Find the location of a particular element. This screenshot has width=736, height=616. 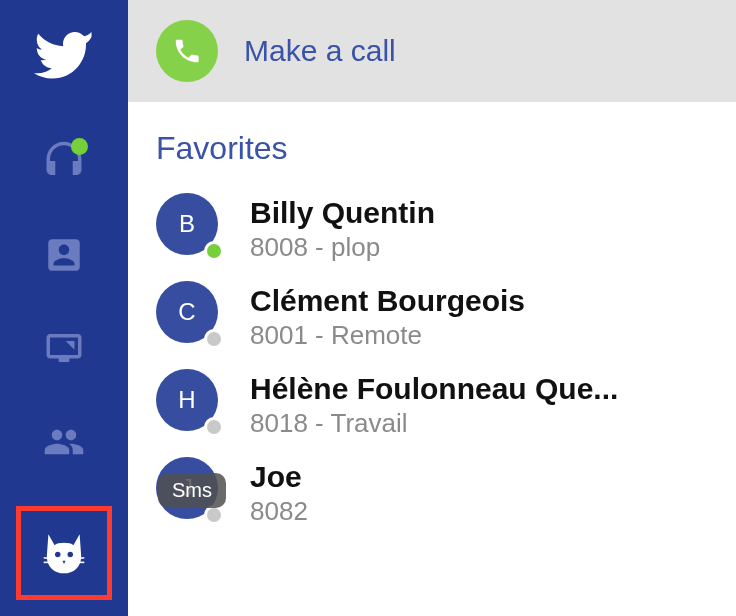

presence-indicator is located at coordinates (80, 146).